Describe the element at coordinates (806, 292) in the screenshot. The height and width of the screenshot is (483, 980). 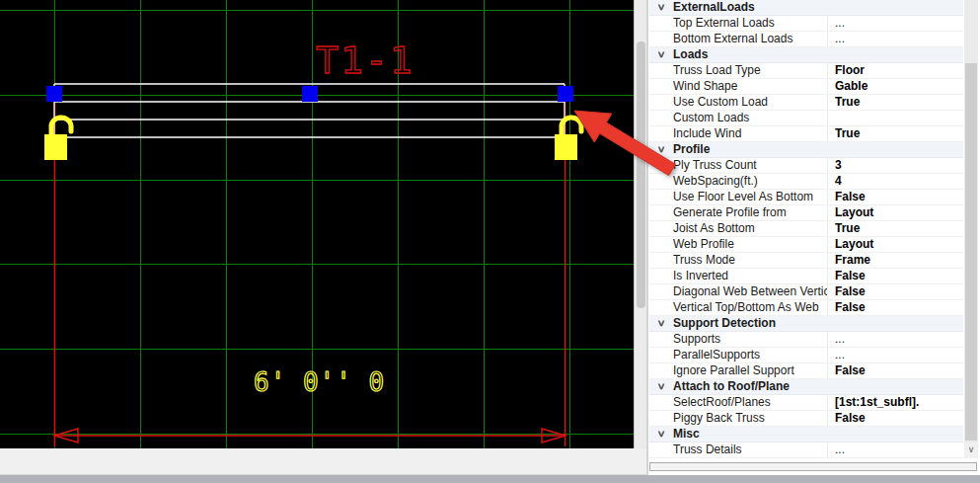
I see `property-row: Diagonal Web Between VerticalFalse` at that location.